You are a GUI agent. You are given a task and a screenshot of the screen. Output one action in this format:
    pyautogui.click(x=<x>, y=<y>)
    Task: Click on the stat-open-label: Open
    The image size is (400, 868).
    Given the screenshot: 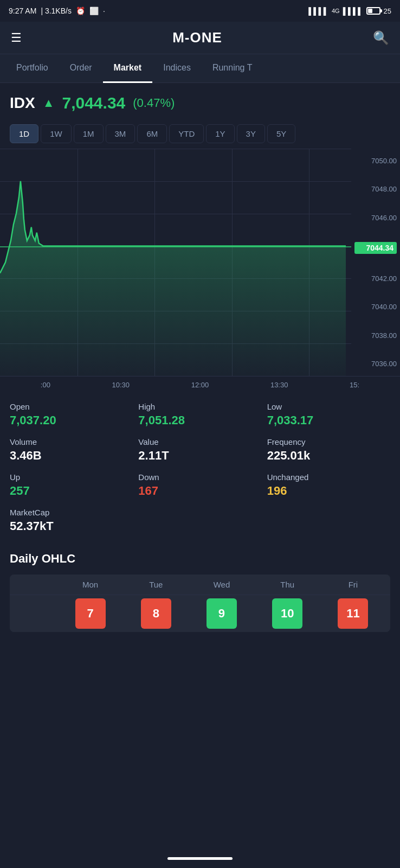 What is the action you would take?
    pyautogui.click(x=72, y=407)
    